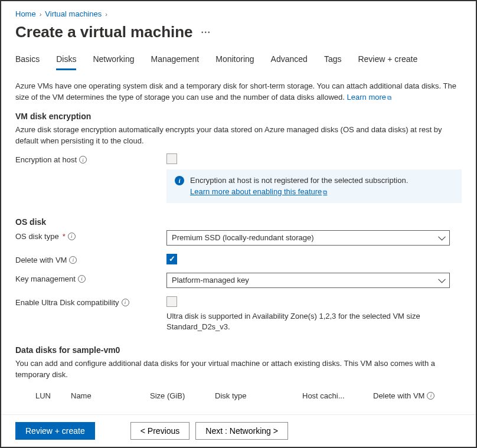  Describe the element at coordinates (45, 279) in the screenshot. I see `key-management-label: Key management` at that location.